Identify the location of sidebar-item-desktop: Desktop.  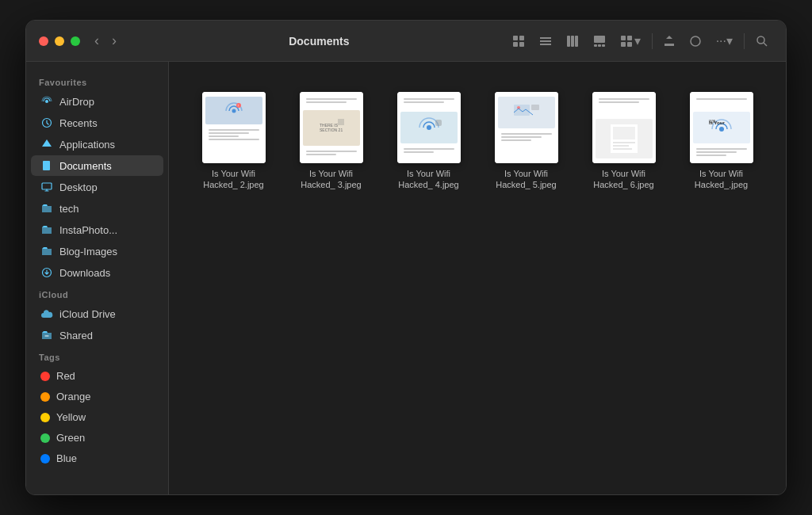
(97, 187).